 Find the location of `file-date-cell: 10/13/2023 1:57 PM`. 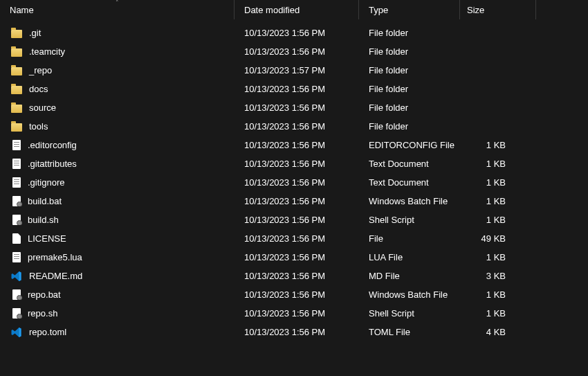

file-date-cell: 10/13/2023 1:57 PM is located at coordinates (297, 71).